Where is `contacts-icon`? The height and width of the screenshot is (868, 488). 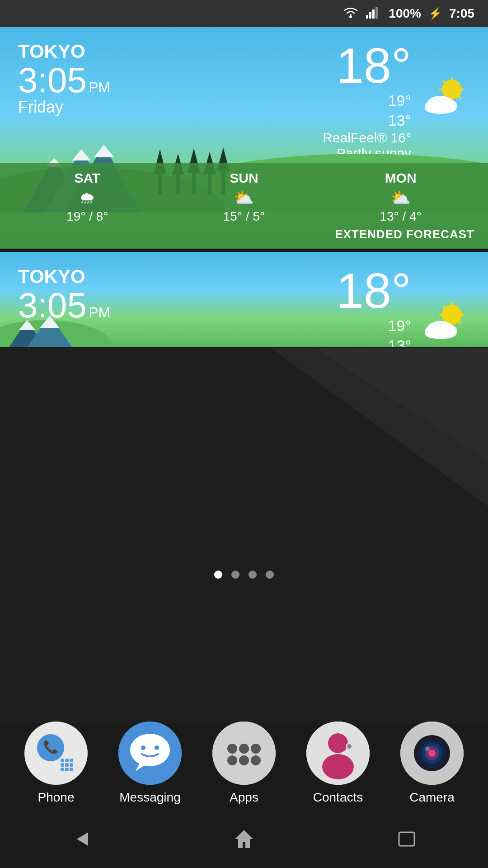
contacts-icon is located at coordinates (338, 753).